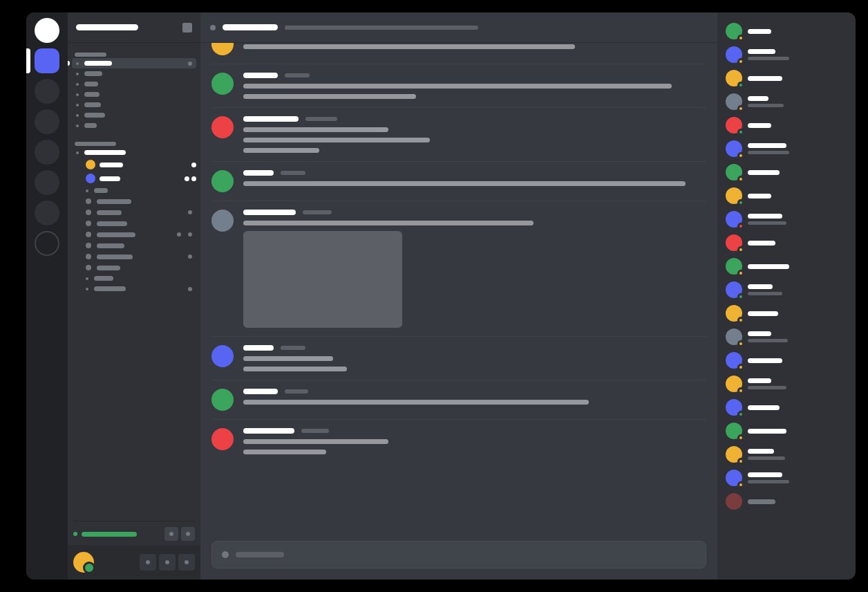 This screenshot has height=592, width=868. I want to click on voice-channel, so click(134, 152).